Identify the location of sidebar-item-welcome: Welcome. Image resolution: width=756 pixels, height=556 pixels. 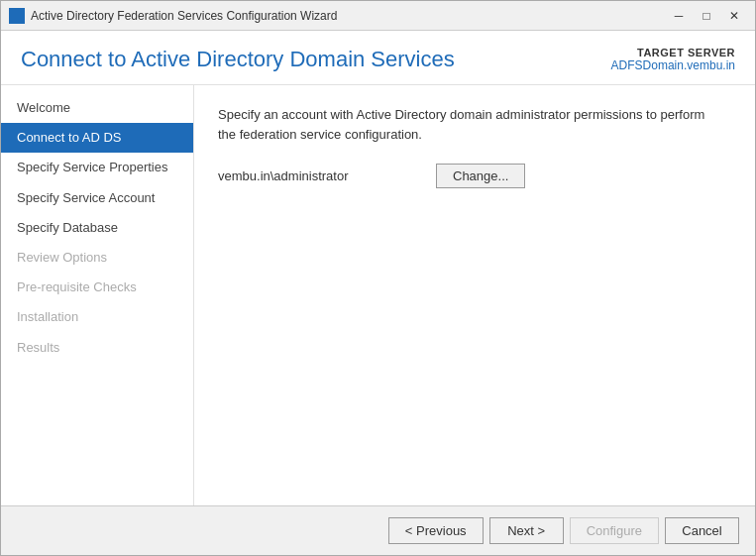
(97, 108).